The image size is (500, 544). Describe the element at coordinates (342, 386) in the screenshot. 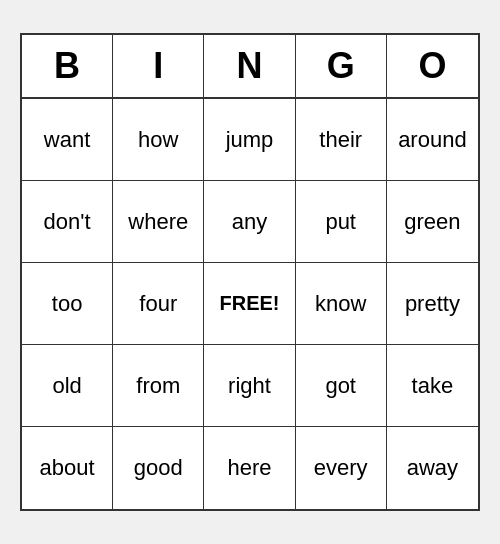

I see `bingo-cell-r3-c3: got` at that location.